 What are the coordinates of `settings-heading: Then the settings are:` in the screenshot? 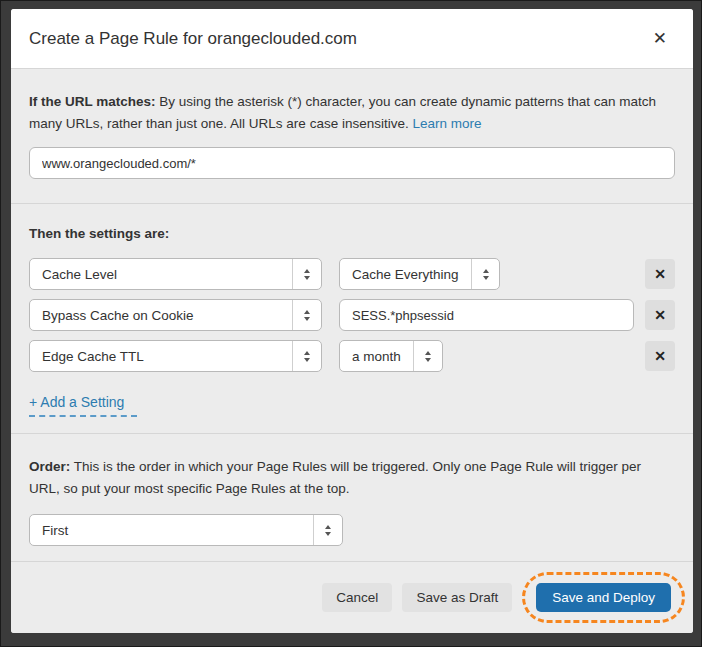 It's located at (352, 234).